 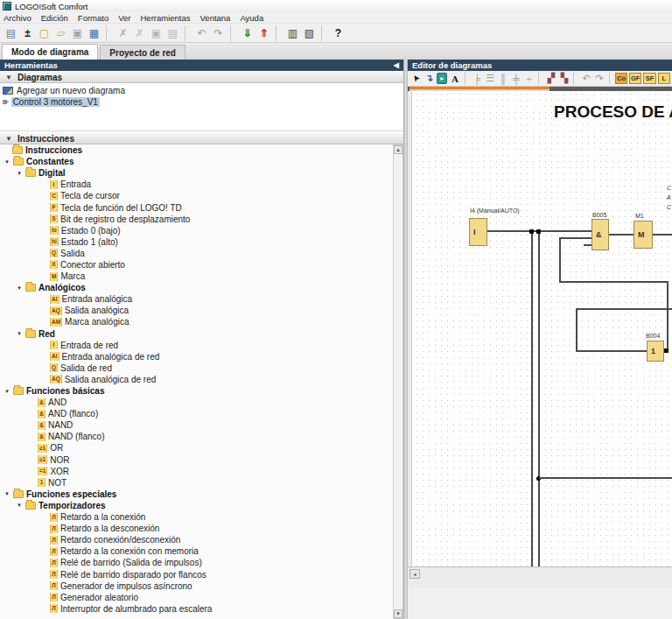 I want to click on tree-item-nand: & NAND, so click(x=196, y=426).